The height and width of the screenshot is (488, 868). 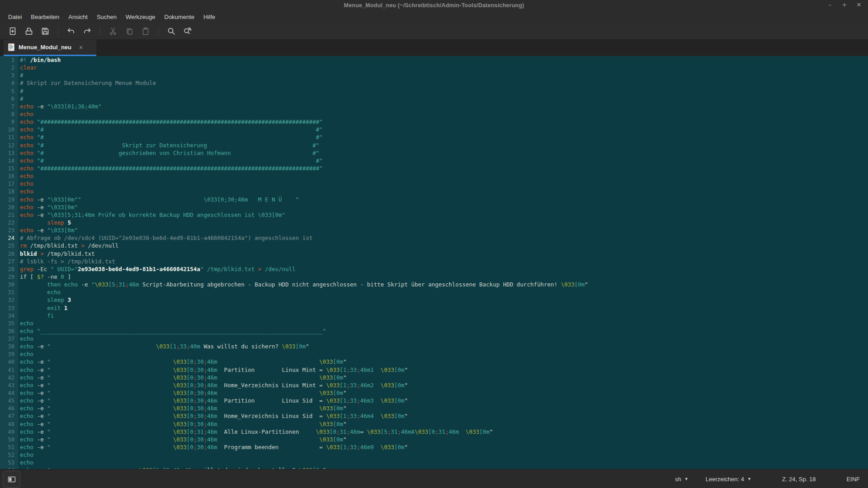 What do you see at coordinates (61, 107) in the screenshot?
I see `code-text: echo -e "\033[01;36;40m"` at bounding box center [61, 107].